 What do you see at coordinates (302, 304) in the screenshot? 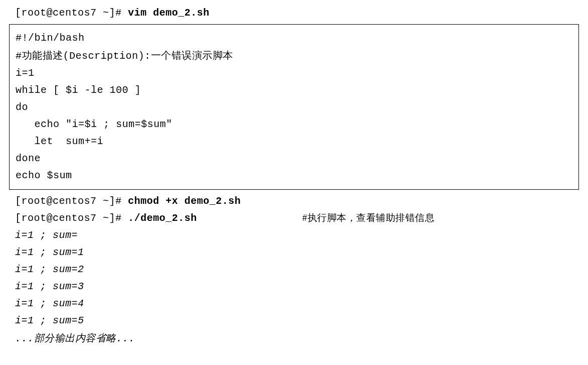
I see `output-line: i=1 ; sum=4` at bounding box center [302, 304].